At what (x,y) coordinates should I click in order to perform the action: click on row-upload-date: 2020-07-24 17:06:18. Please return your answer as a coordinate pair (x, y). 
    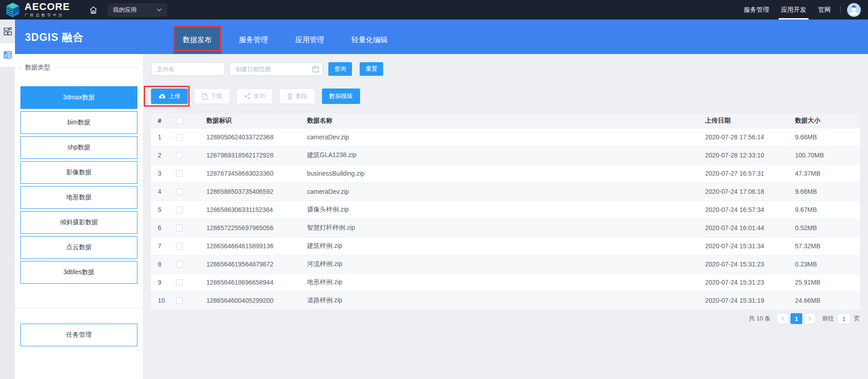
    Looking at the image, I should click on (743, 192).